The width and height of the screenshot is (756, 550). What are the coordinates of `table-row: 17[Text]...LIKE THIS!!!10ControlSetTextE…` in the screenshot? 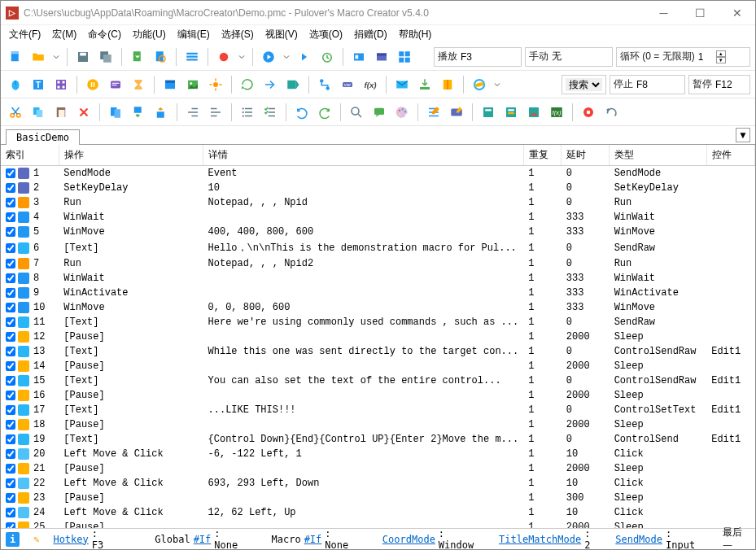 It's located at (378, 410).